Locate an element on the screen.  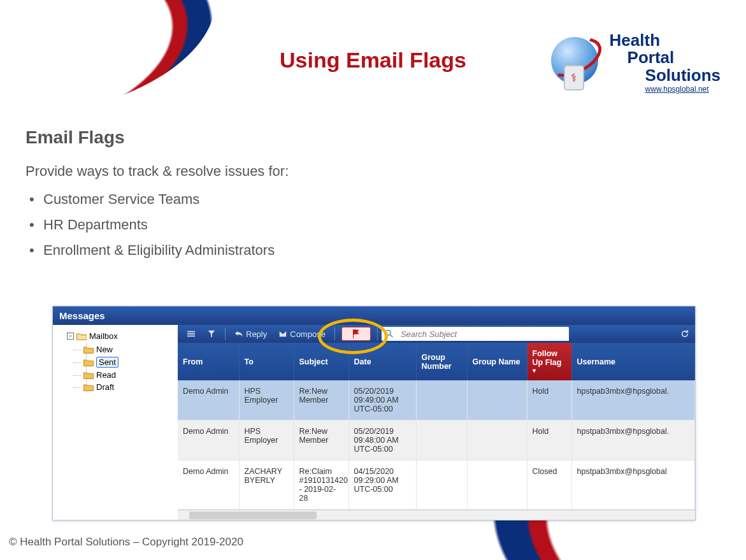
search-box is located at coordinates (475, 334).